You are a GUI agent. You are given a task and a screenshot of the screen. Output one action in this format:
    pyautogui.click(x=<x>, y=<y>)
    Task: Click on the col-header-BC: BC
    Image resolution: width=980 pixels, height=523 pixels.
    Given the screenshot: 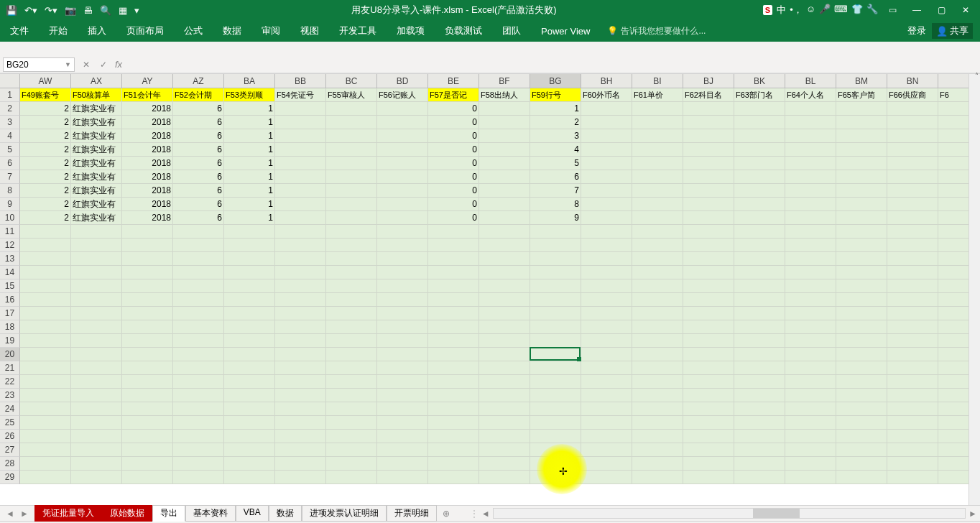 What is the action you would take?
    pyautogui.click(x=352, y=80)
    